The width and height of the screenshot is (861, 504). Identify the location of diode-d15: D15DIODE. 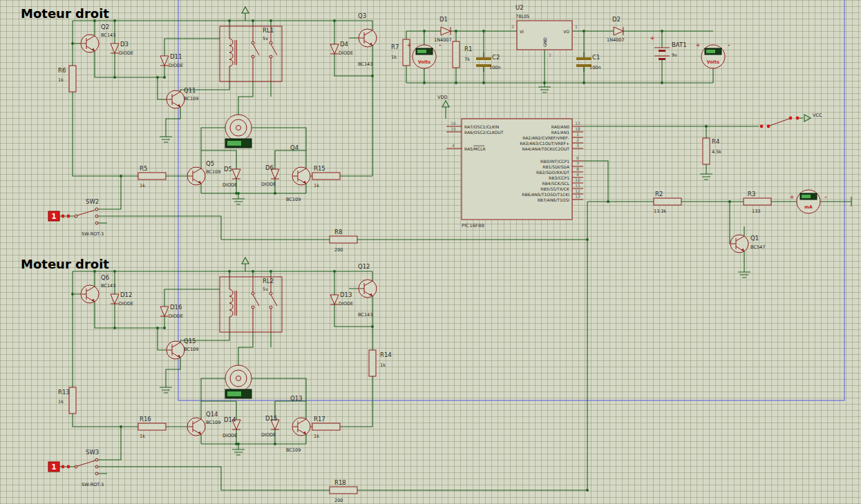
(270, 427).